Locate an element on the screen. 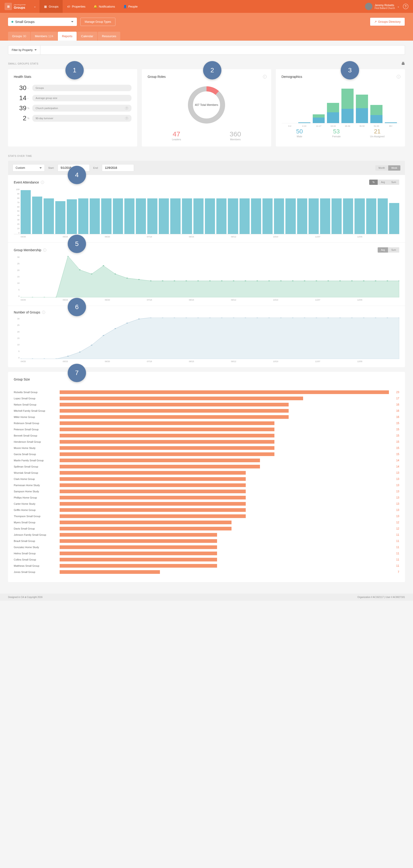 Image resolution: width=413 pixels, height=868 pixels. brand-text: planningcenter is located at coordinates (20, 5).